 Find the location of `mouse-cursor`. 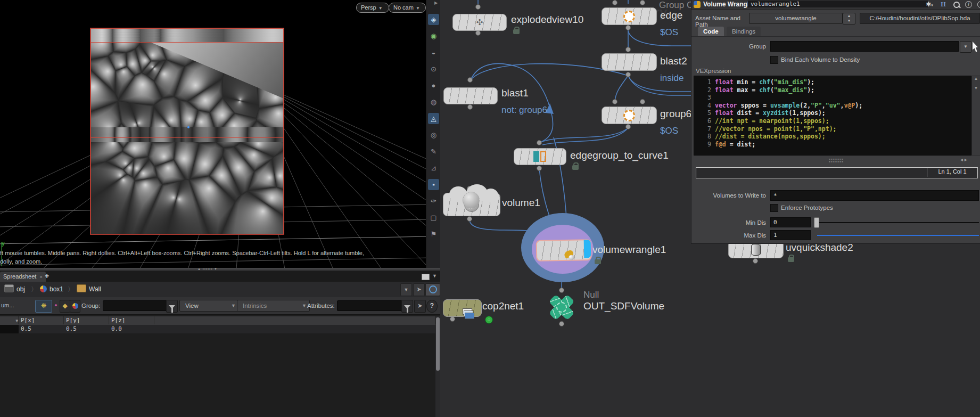

mouse-cursor is located at coordinates (976, 47).